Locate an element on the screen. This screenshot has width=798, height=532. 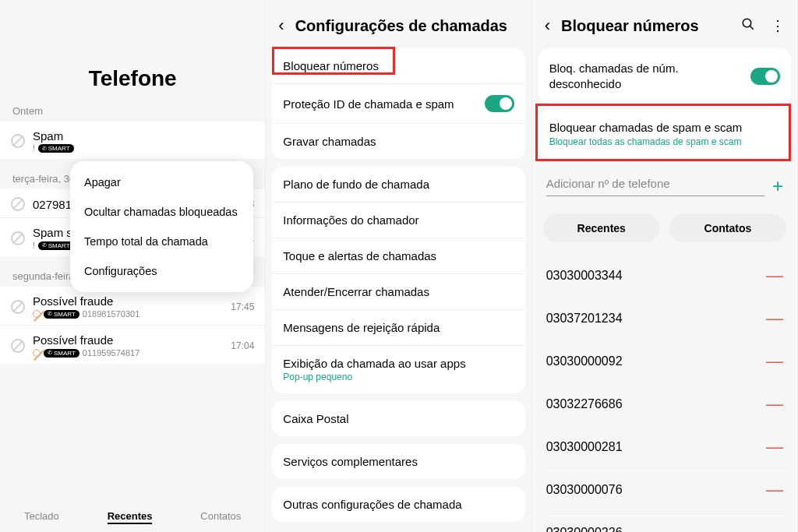
setting-supplementary: Serviços complementares is located at coordinates (398, 461).